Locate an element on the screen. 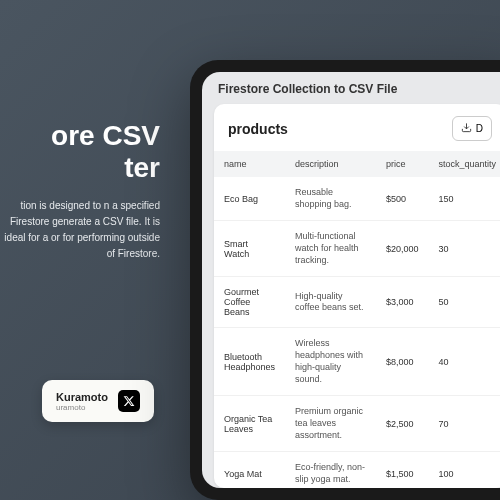  cell-stock: 50 is located at coordinates (464, 302).